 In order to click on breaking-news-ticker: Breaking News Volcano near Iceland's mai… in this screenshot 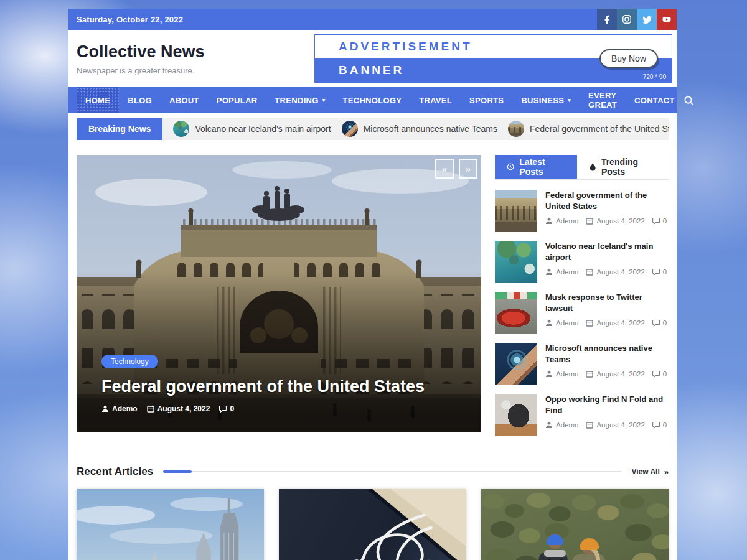, I will do `click(372, 129)`.